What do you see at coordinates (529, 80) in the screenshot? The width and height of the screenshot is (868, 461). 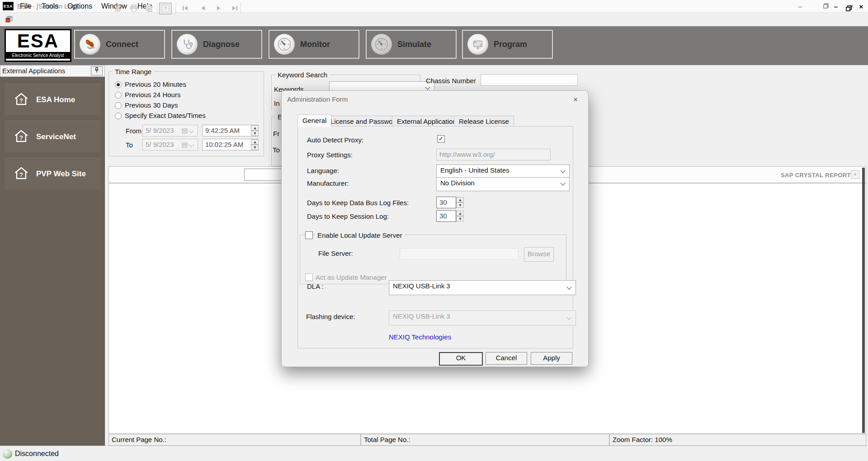 I see `chassis-number-input` at bounding box center [529, 80].